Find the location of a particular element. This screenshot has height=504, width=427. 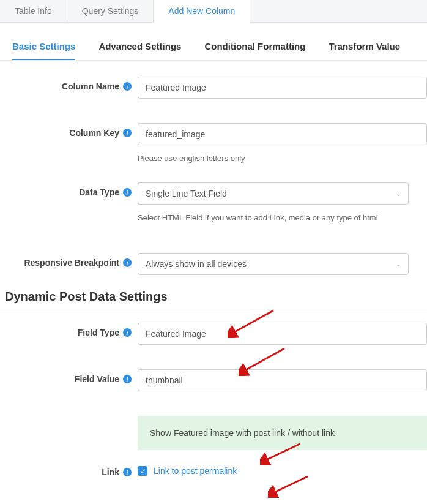

label-column-name: Column Name i is located at coordinates (97, 86).